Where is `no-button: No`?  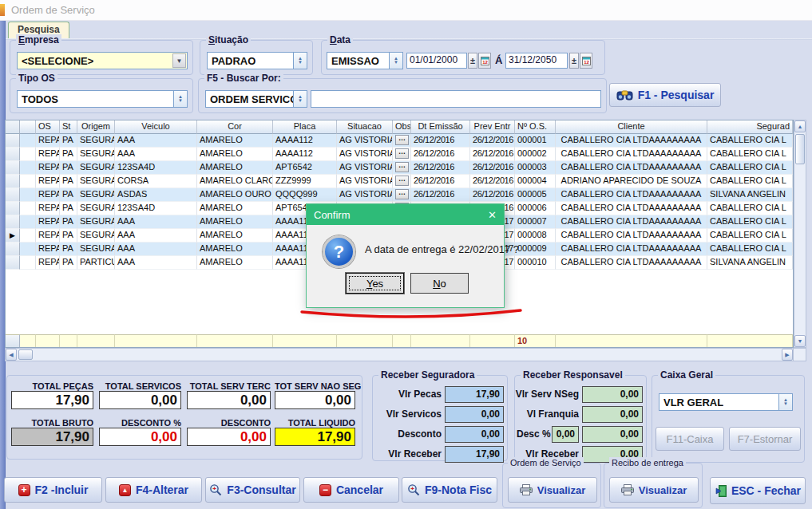 no-button: No is located at coordinates (439, 283).